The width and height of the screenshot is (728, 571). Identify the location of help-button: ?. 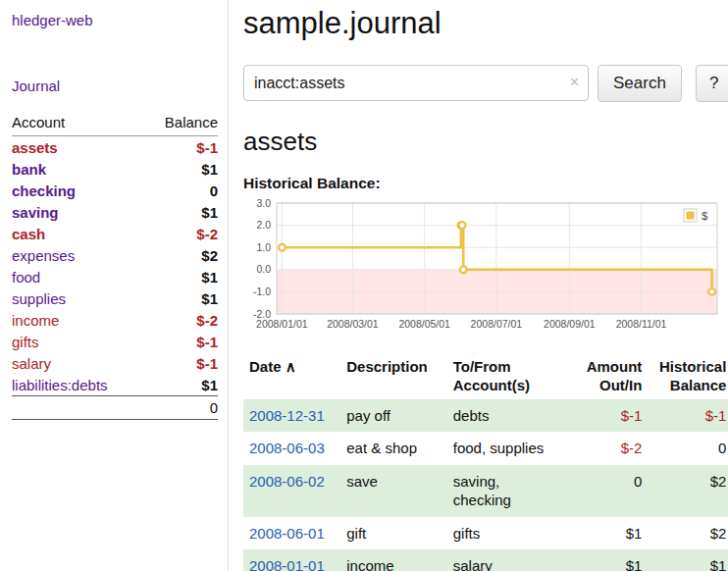
(712, 83).